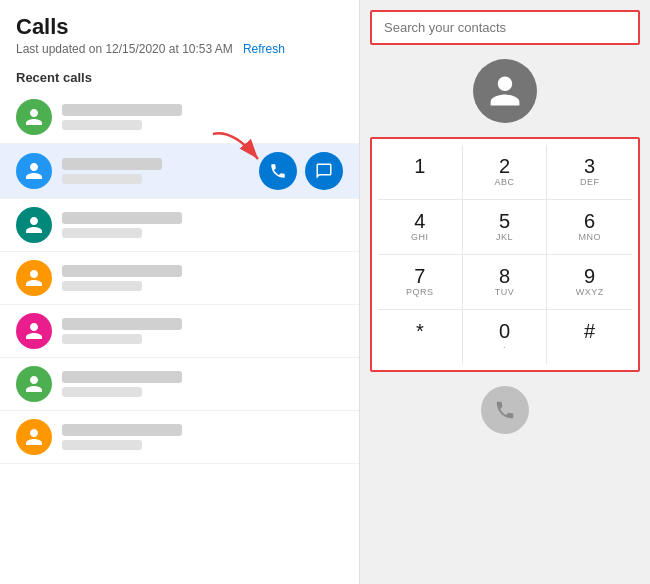  What do you see at coordinates (98, 49) in the screenshot?
I see `last-updated-text: Last updated on 12/15/2020 at` at bounding box center [98, 49].